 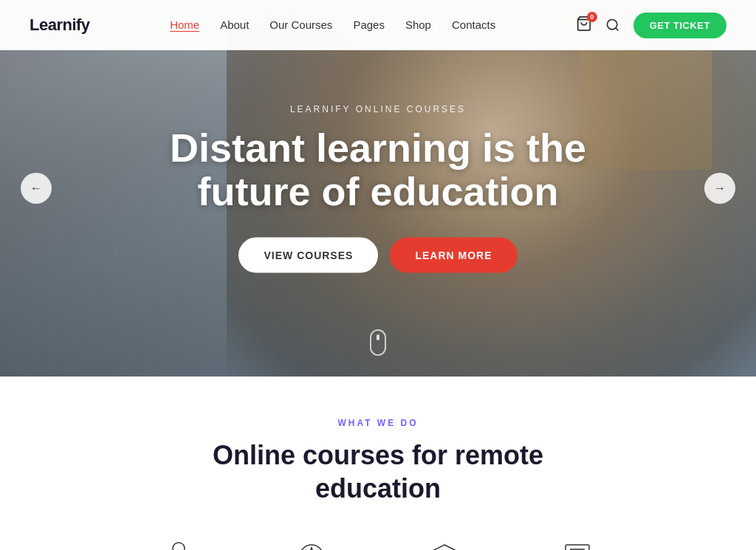 What do you see at coordinates (577, 542) in the screenshot?
I see `feature-resources` at bounding box center [577, 542].